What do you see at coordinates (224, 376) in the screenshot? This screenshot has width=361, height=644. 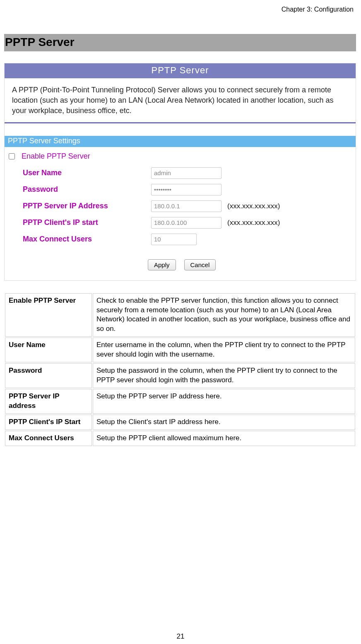 I see `desc-cell: Setup the password in the column, when t…` at bounding box center [224, 376].